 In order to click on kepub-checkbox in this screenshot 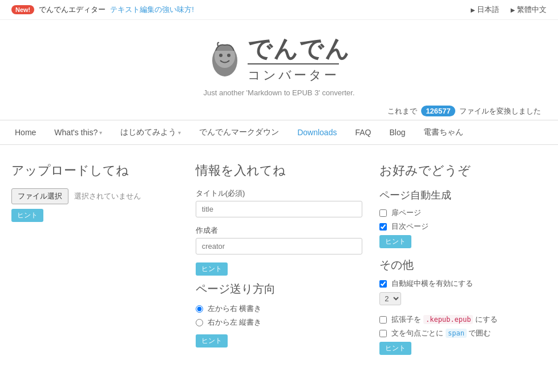, I will do `click(383, 320)`.